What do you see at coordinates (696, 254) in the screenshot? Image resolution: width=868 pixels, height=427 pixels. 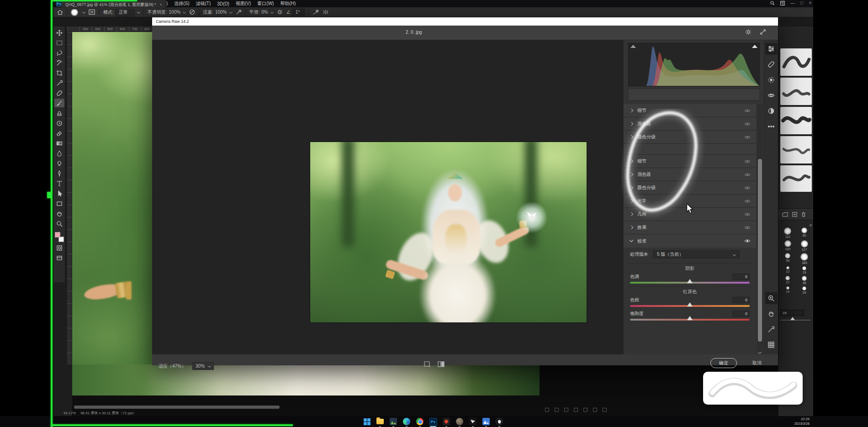 I see `process-version-select: 5 版（当前）` at bounding box center [696, 254].